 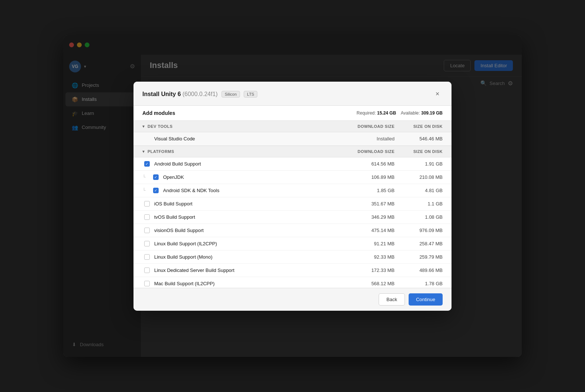 What do you see at coordinates (419, 177) in the screenshot?
I see `openjdk-disk-size: 210.08 MB` at bounding box center [419, 177].